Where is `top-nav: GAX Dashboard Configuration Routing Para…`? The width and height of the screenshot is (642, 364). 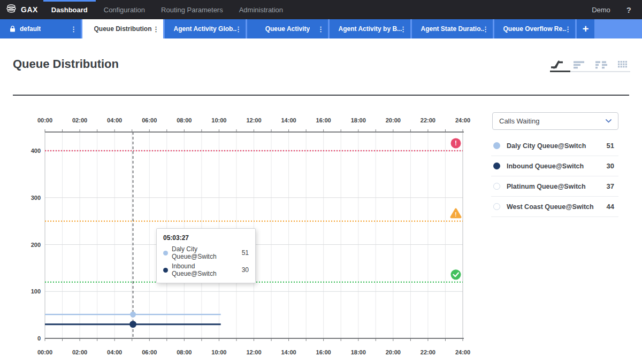
top-nav: GAX Dashboard Configuration Routing Para… is located at coordinates (321, 10).